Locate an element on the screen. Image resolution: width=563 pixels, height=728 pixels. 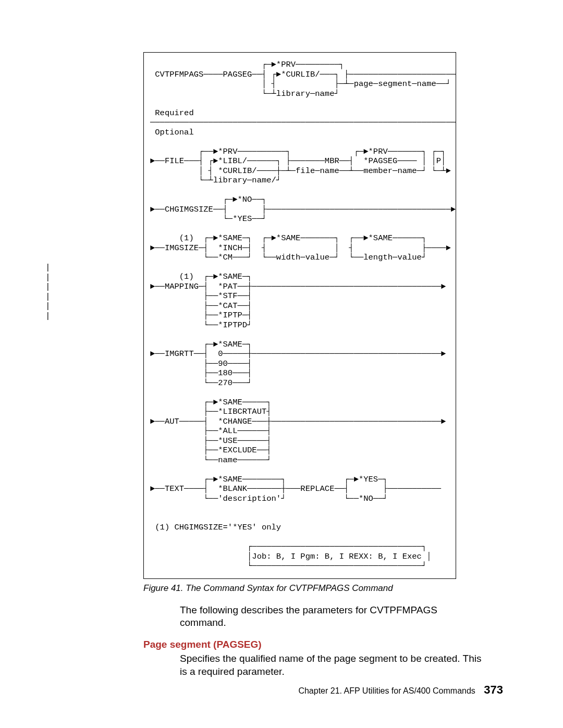
intro-paragraph: The following describes the parameters f… is located at coordinates (333, 617).